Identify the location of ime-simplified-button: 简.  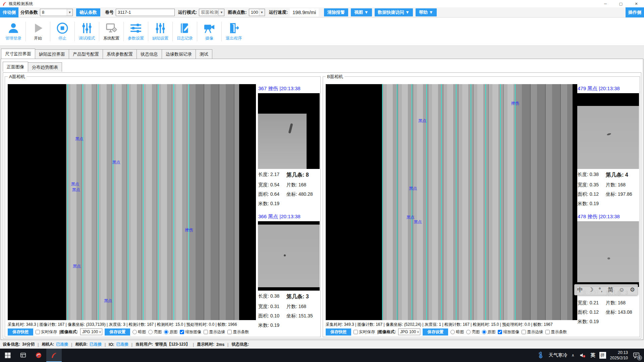
(610, 290).